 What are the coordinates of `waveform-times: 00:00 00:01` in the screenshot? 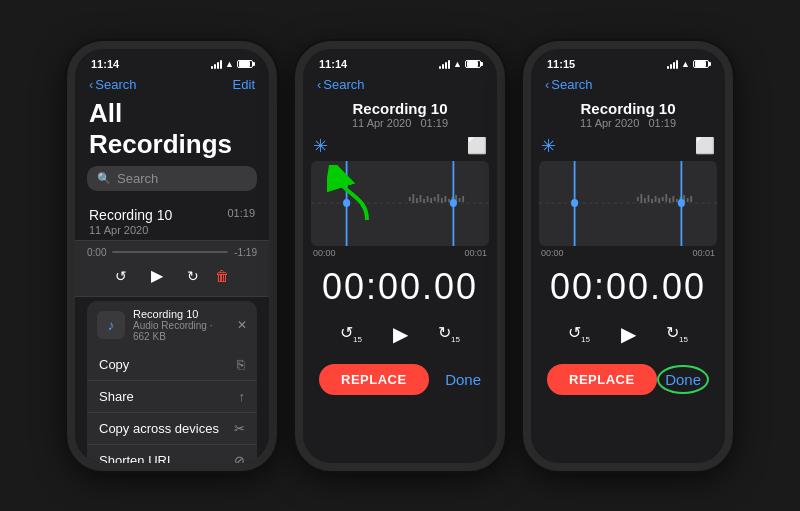 It's located at (628, 253).